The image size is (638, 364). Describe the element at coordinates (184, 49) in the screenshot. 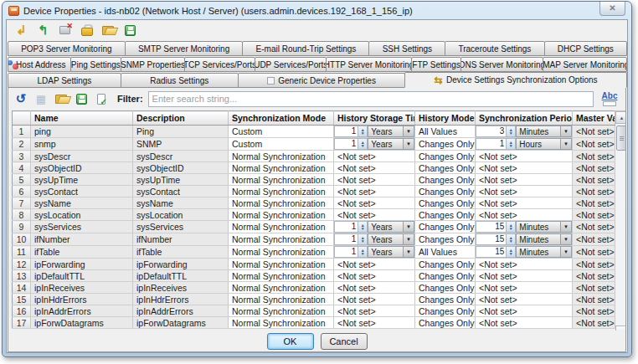

I see `tab-smtp-server-monitoring: SMTP Server Monitoring` at that location.